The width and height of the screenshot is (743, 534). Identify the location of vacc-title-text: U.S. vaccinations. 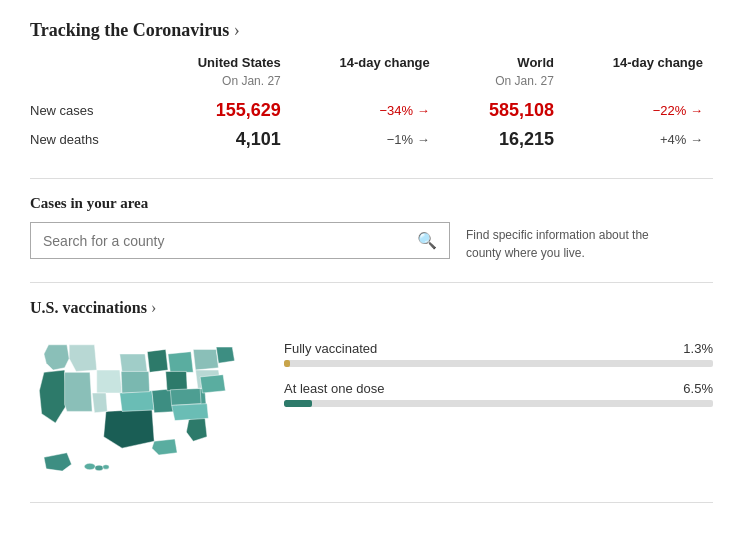
(88, 308).